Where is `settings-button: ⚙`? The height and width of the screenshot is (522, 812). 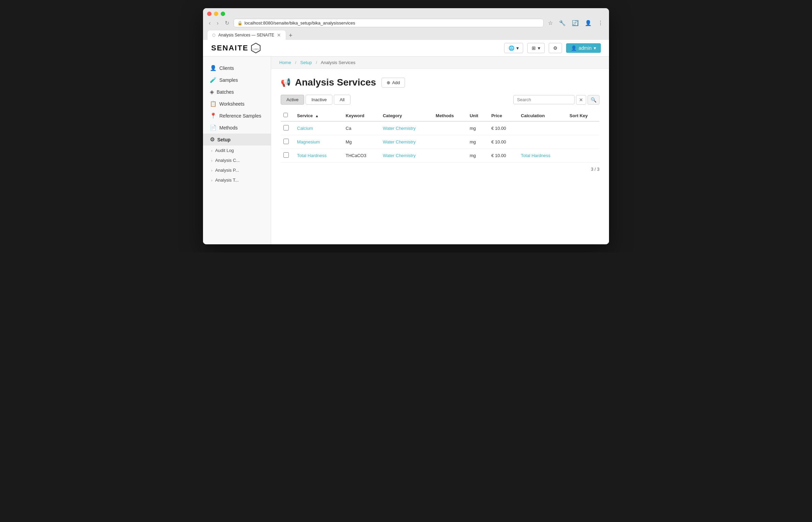 settings-button: ⚙ is located at coordinates (555, 48).